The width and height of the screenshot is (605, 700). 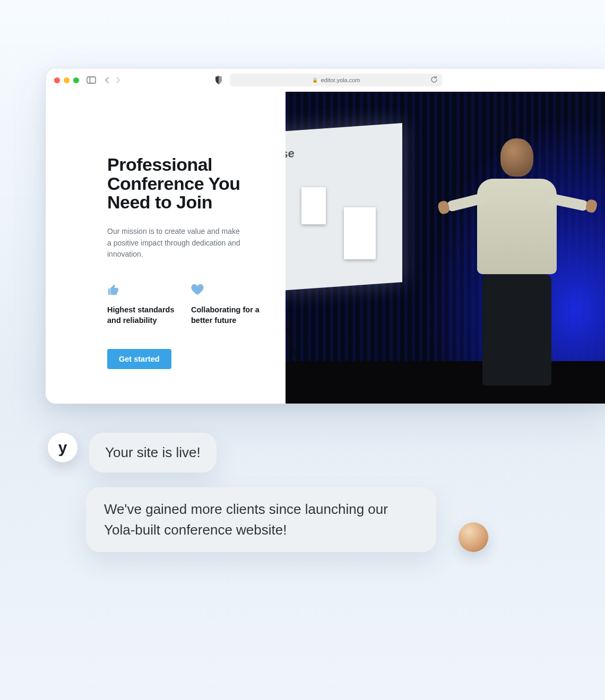 I want to click on close-window-icon, so click(x=57, y=81).